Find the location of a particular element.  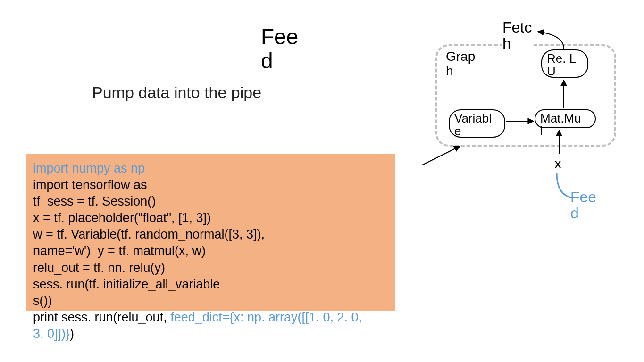

code-line-11b: ) is located at coordinates (72, 334).